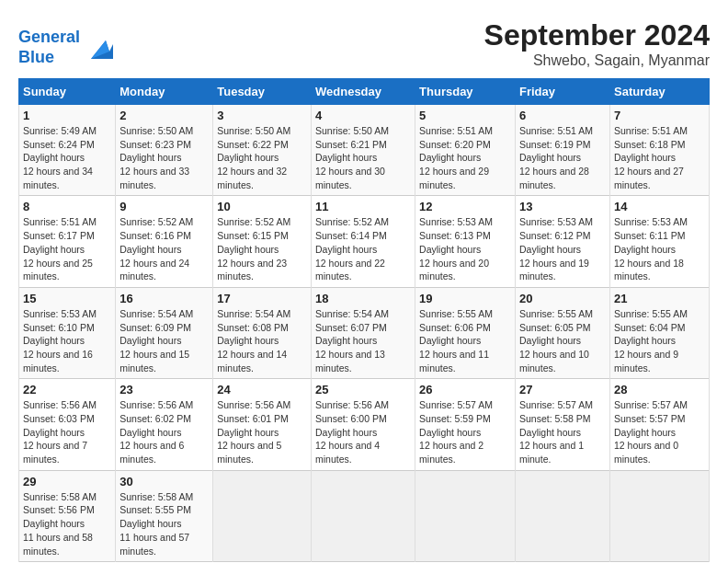 The height and width of the screenshot is (563, 728). What do you see at coordinates (363, 206) in the screenshot?
I see `day-number: 11` at bounding box center [363, 206].